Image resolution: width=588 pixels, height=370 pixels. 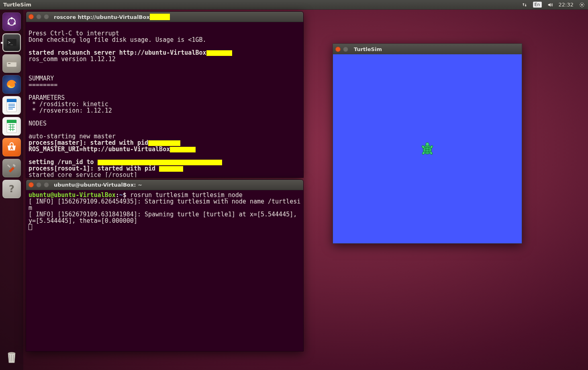 What do you see at coordinates (12, 148) in the screenshot?
I see `svg-text: A` at bounding box center [12, 148].